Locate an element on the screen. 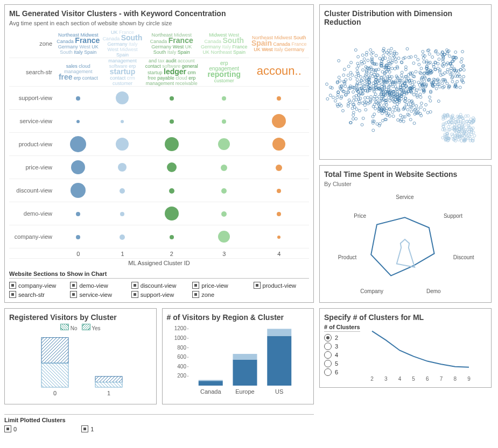 The width and height of the screenshot is (498, 448). filter-checkbox: product-view is located at coordinates (281, 285).